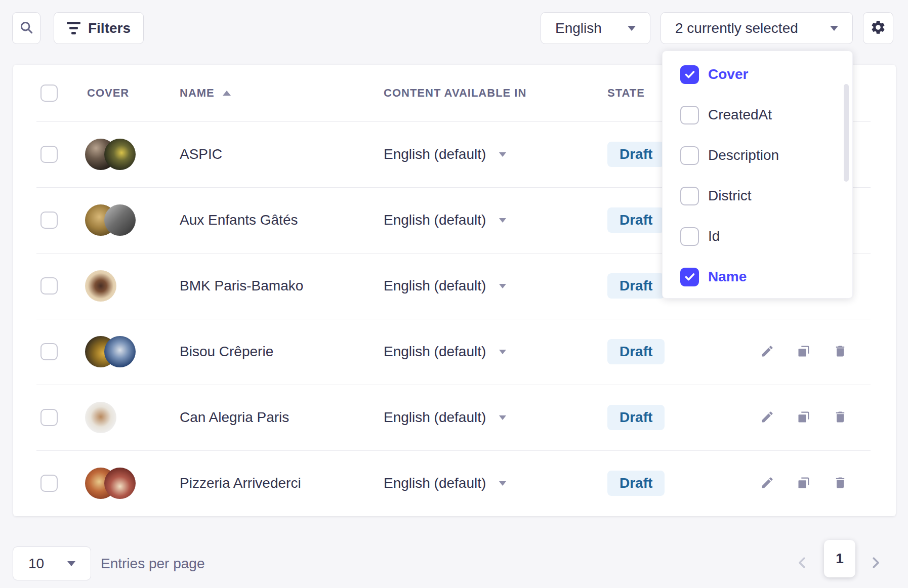 The width and height of the screenshot is (908, 588). I want to click on column-header-cover: COVER, so click(108, 93).